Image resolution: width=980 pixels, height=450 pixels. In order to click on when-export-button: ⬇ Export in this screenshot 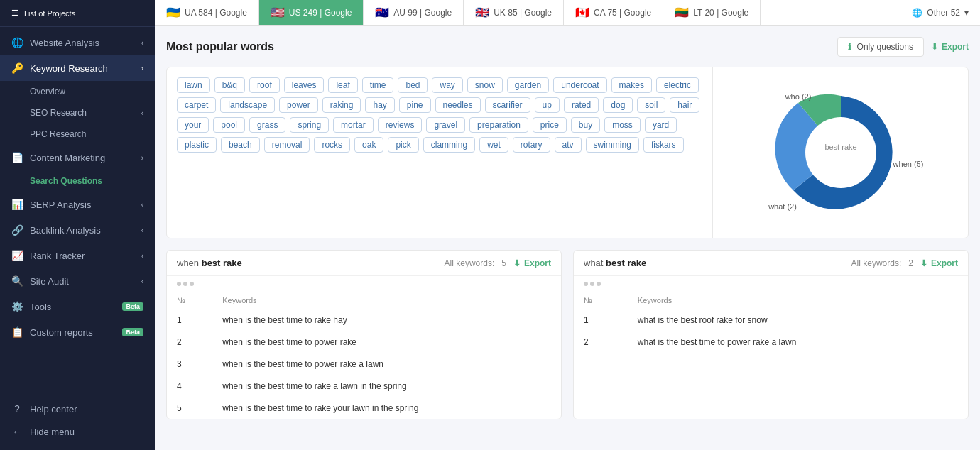, I will do `click(533, 263)`.